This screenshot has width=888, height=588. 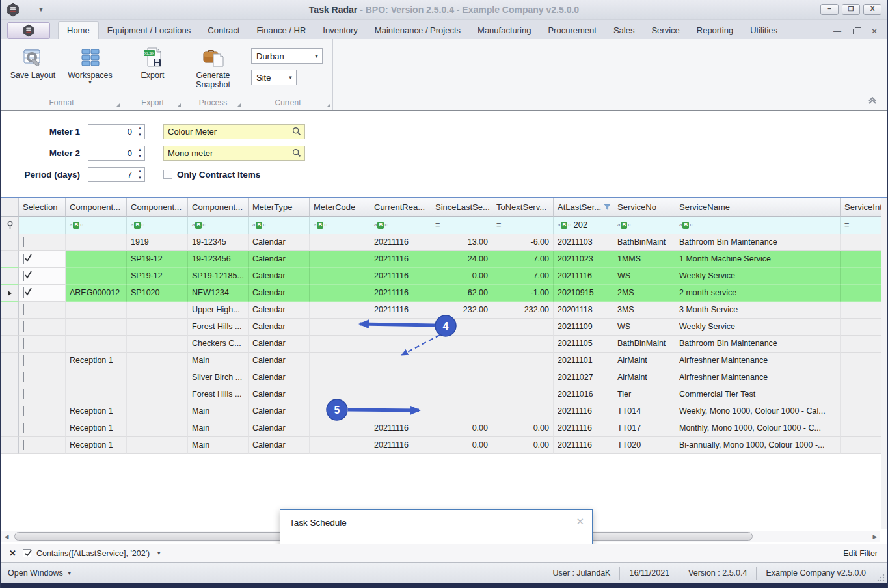 I want to click on table-row: AREG000012SP1020NEW1234Calendar202111166…, so click(x=444, y=293).